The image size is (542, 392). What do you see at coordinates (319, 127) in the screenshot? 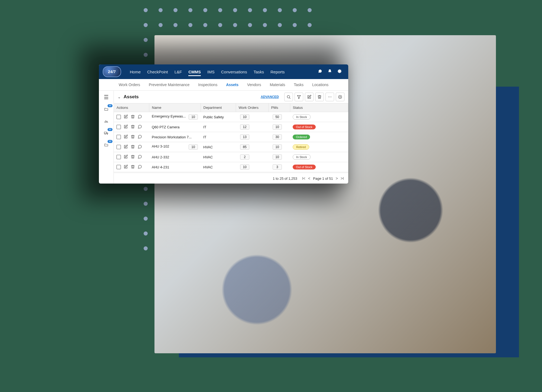
I see `cell-status: Out of Stock` at bounding box center [319, 127].